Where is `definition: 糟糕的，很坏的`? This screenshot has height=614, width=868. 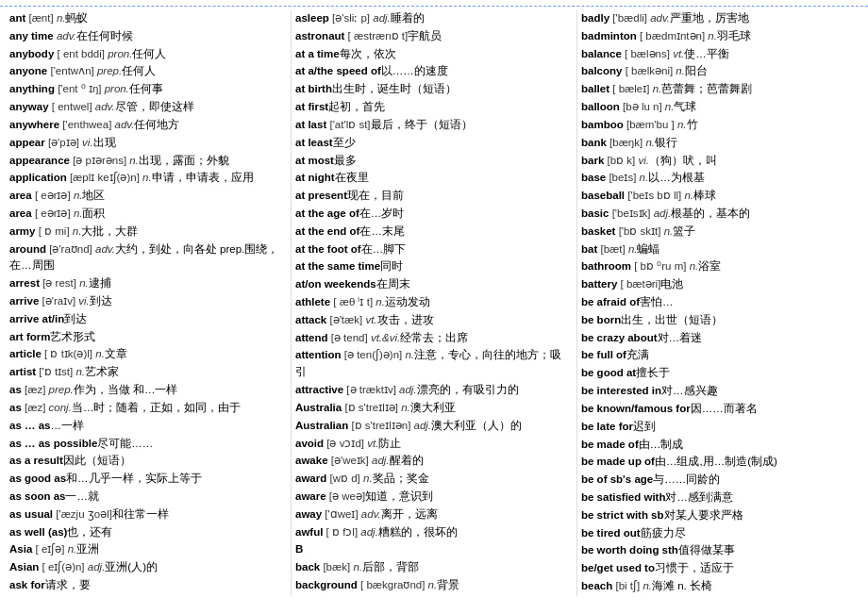
definition: 糟糕的，很坏的 is located at coordinates (418, 532).